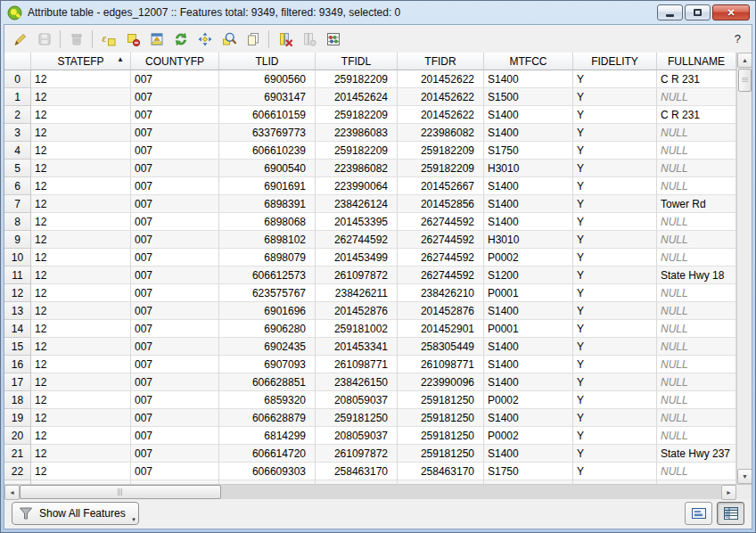 The image size is (756, 533). Describe the element at coordinates (267, 311) in the screenshot. I see `cell-tlid: 6901696` at that location.